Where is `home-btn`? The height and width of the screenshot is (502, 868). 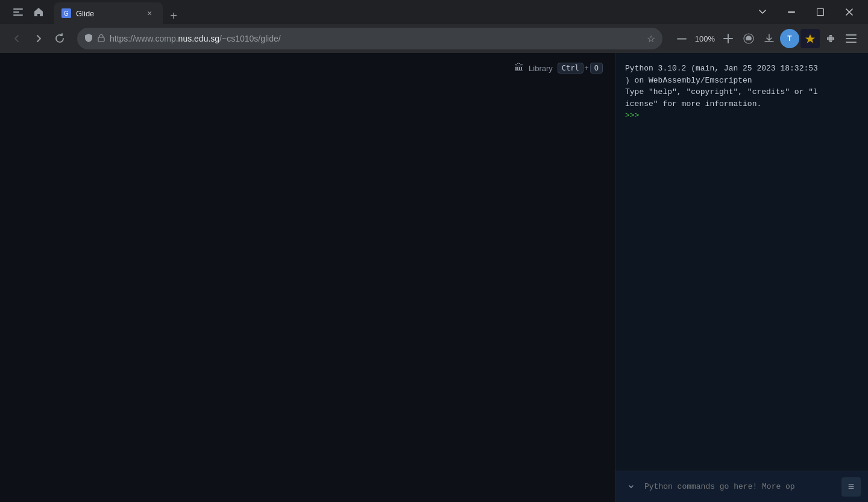
home-btn is located at coordinates (39, 12).